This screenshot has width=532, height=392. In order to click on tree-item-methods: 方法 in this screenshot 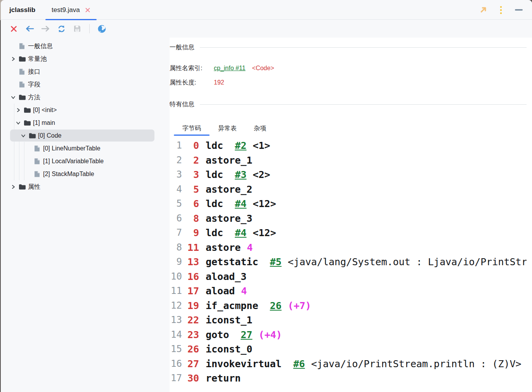, I will do `click(85, 97)`.